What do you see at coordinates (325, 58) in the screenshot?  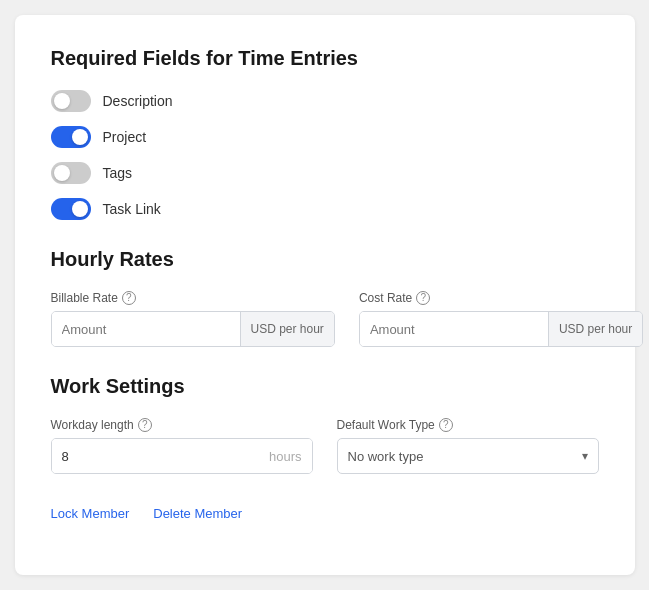 I see `required-fields-title: Required Fields for Time Entries` at bounding box center [325, 58].